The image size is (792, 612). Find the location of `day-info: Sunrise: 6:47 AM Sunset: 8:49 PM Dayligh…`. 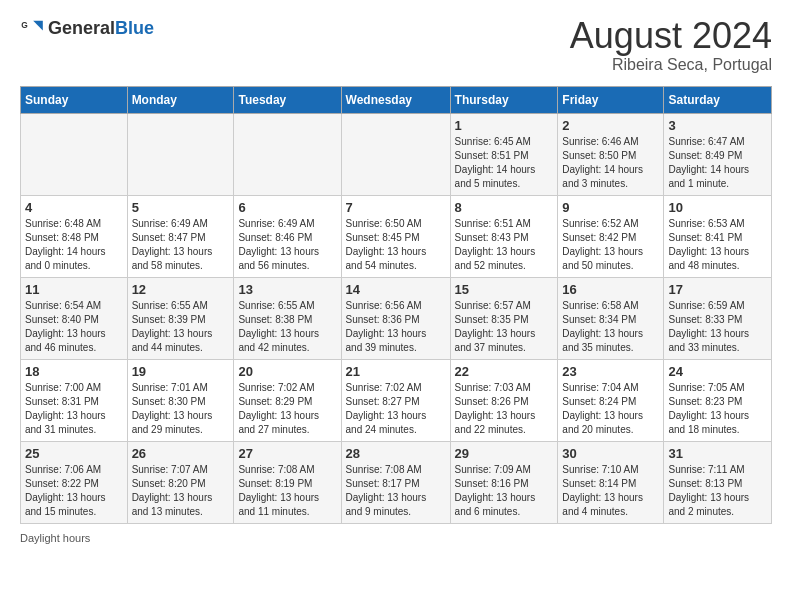

day-info: Sunrise: 6:47 AM Sunset: 8:49 PM Dayligh… is located at coordinates (718, 163).